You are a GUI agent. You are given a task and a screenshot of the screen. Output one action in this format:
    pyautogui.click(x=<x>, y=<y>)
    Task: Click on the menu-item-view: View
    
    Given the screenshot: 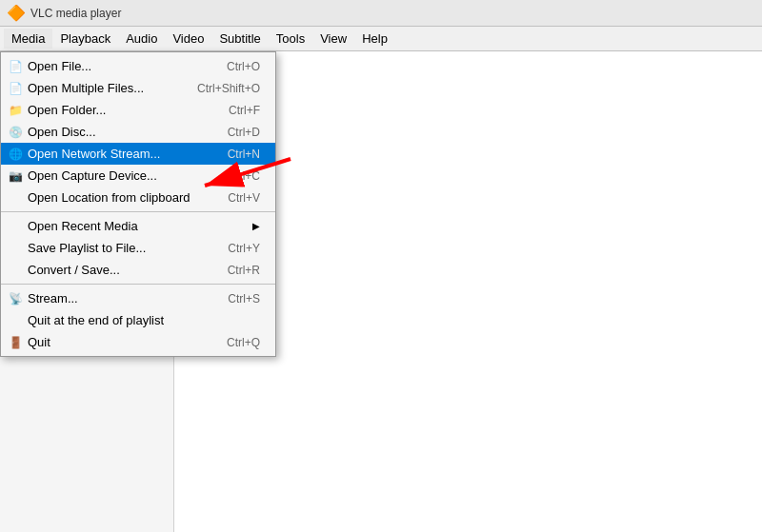 What is the action you would take?
    pyautogui.click(x=333, y=38)
    